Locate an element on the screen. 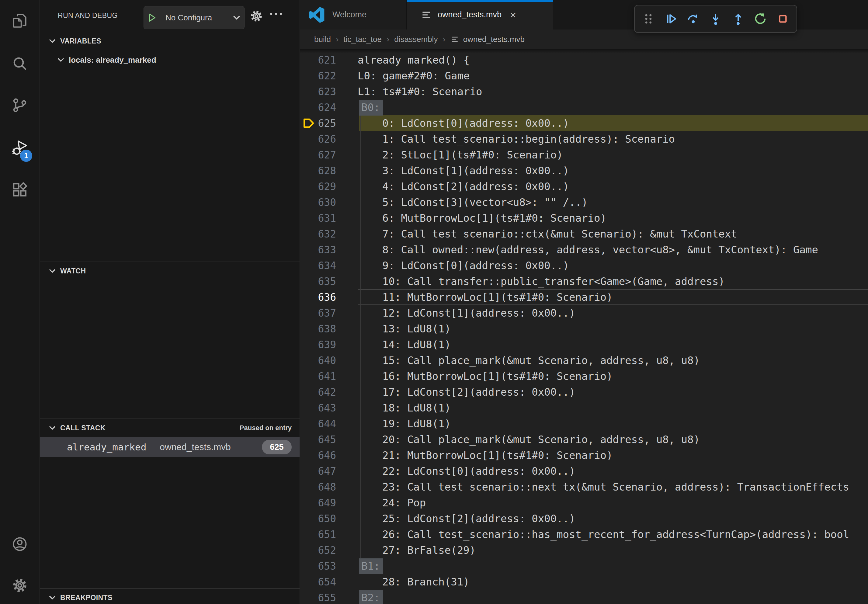 The height and width of the screenshot is (604, 868). line-number: 625 is located at coordinates (327, 123).